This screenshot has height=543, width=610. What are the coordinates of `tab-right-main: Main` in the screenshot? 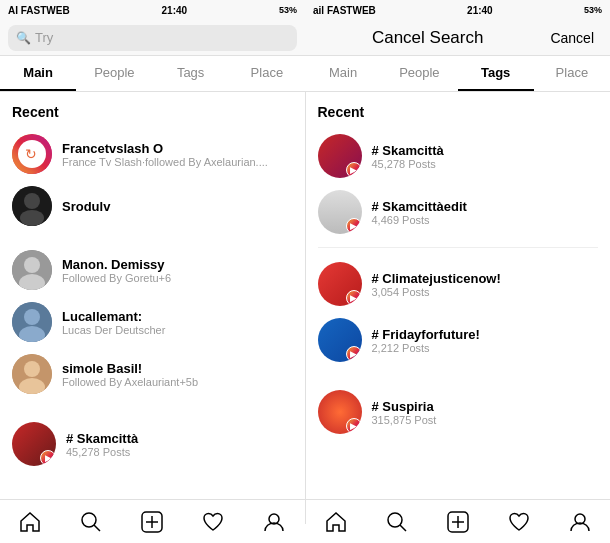 It's located at (343, 74).